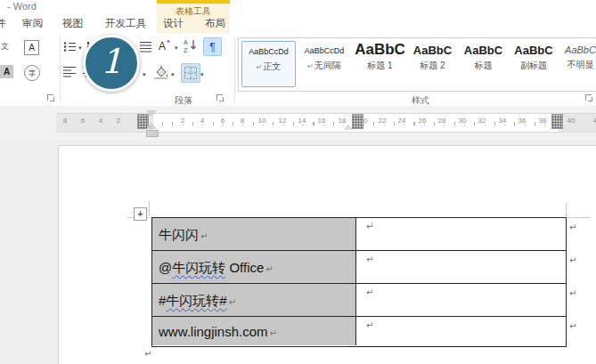 Image resolution: width=596 pixels, height=364 pixels. I want to click on table-cell: 牛闪闪↵, so click(255, 234).